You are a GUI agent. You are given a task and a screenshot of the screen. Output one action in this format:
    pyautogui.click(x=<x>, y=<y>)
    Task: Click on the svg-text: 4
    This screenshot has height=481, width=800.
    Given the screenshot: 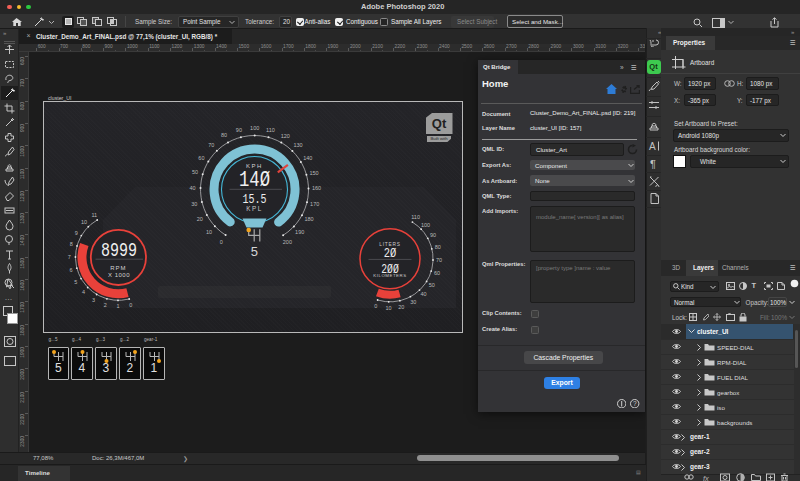 What is the action you would take?
    pyautogui.click(x=84, y=292)
    